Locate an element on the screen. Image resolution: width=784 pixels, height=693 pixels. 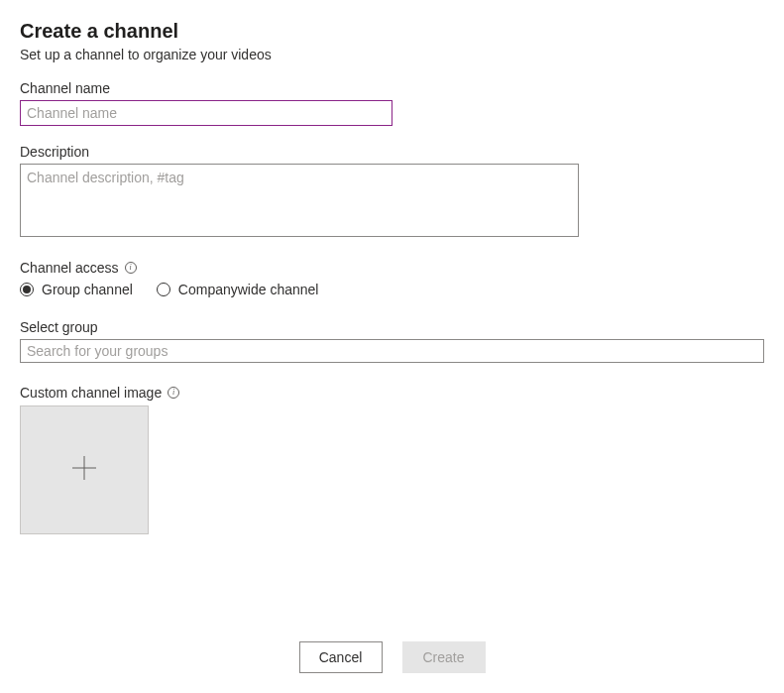
radio-group-channel: Group channel is located at coordinates (76, 289).